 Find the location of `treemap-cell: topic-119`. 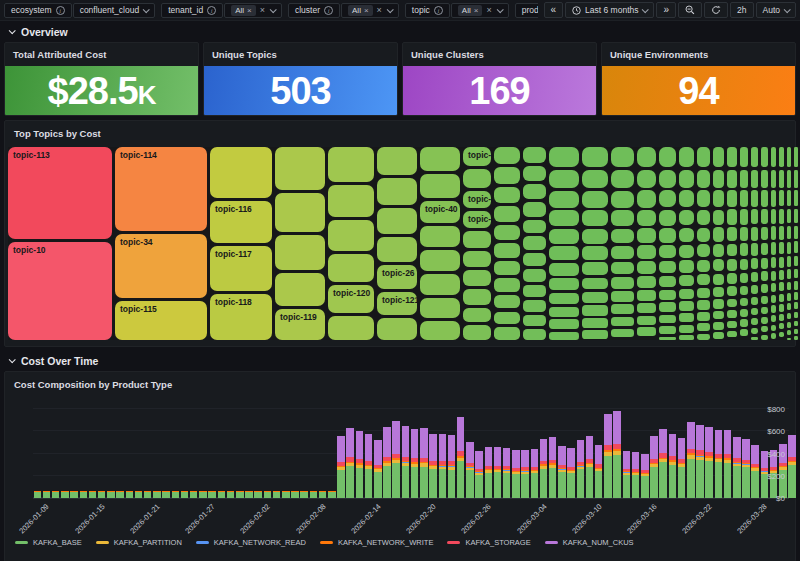

treemap-cell: topic-119 is located at coordinates (300, 324).